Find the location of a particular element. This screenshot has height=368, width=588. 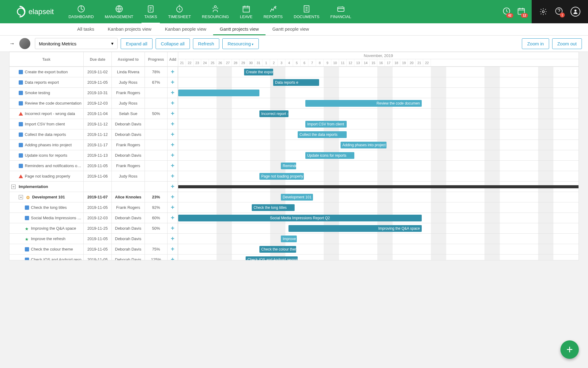

timeline-cell: Improving the Q&A space is located at coordinates (379, 228).